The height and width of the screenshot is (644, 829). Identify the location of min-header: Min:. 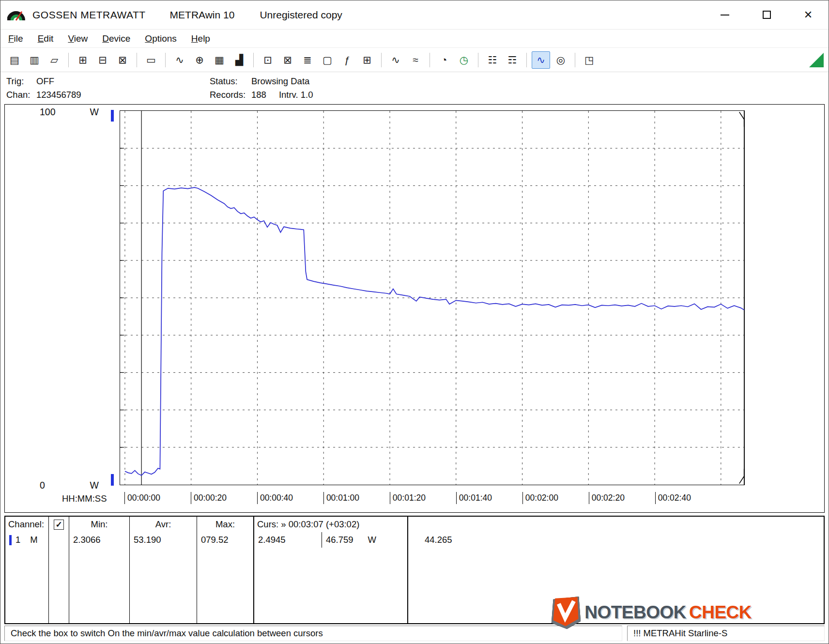
(99, 524).